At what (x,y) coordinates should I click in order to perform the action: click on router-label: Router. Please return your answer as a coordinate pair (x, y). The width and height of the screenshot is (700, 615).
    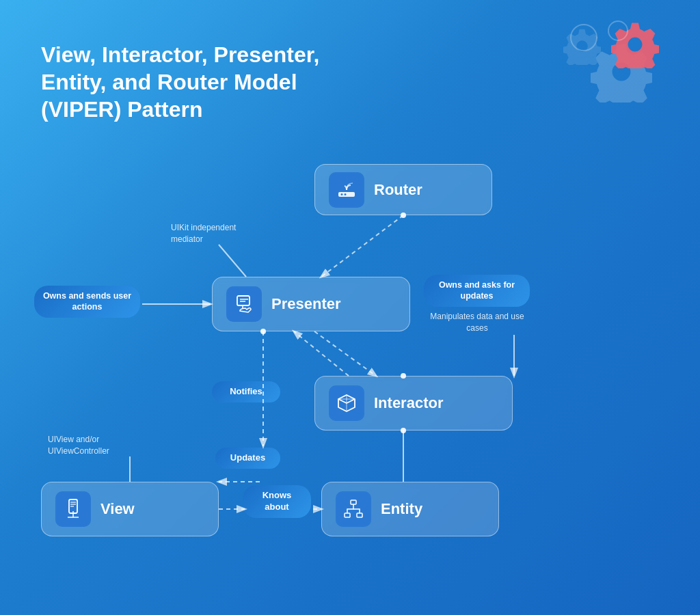
    Looking at the image, I should click on (398, 190).